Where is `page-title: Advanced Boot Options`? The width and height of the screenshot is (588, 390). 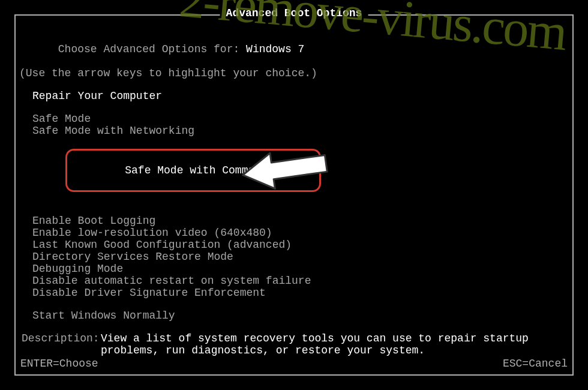 page-title: Advanced Boot Options is located at coordinates (294, 13).